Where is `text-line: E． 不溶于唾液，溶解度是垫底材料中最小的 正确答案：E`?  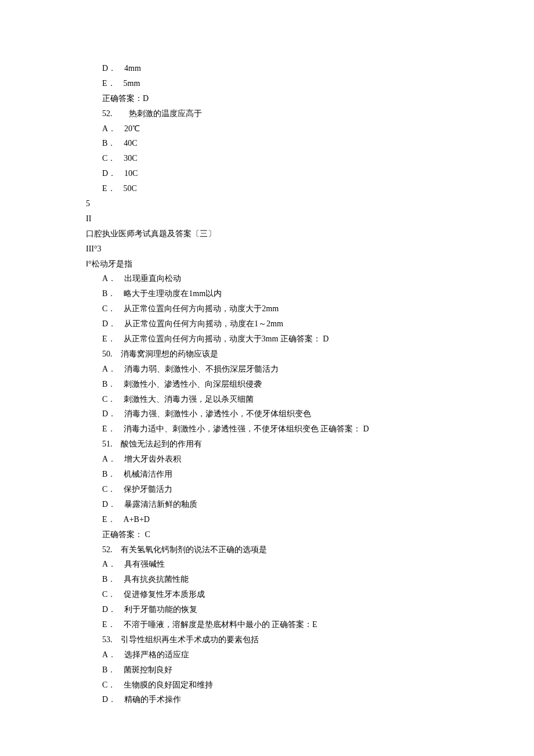 text-line: E． 不溶于唾液，溶解度是垫底材料中最小的 正确答案：E is located at coordinates (293, 625).